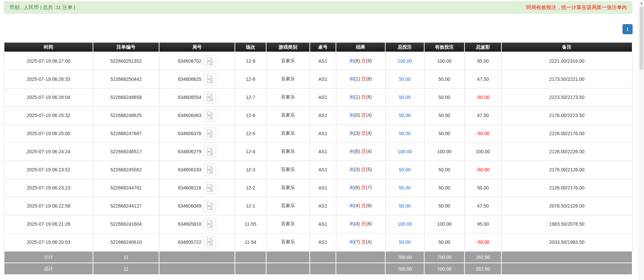 Image resolution: width=644 pixels, height=280 pixels. Describe the element at coordinates (360, 224) in the screenshot. I see `result-cell: 闲(4)庄(8)` at that location.